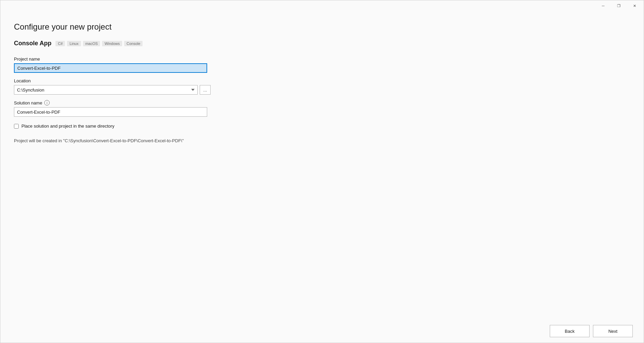 This screenshot has width=644, height=343. I want to click on tag-macos: macOS, so click(92, 44).